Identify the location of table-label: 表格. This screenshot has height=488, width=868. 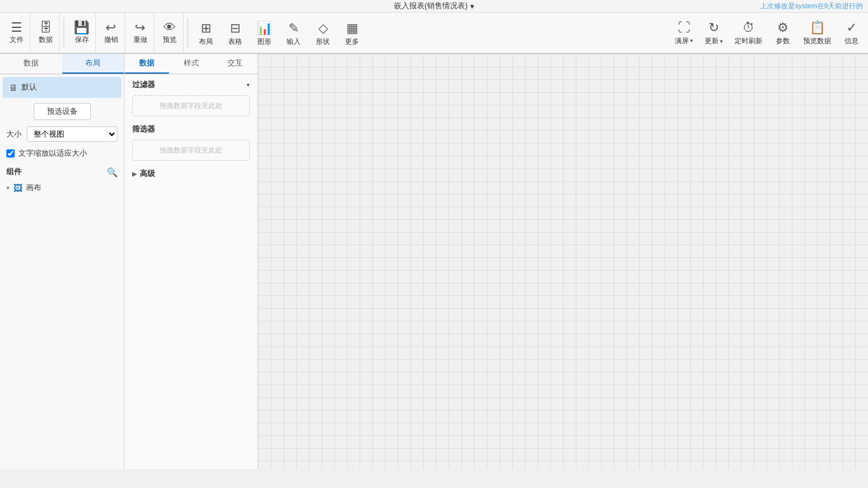
(235, 42).